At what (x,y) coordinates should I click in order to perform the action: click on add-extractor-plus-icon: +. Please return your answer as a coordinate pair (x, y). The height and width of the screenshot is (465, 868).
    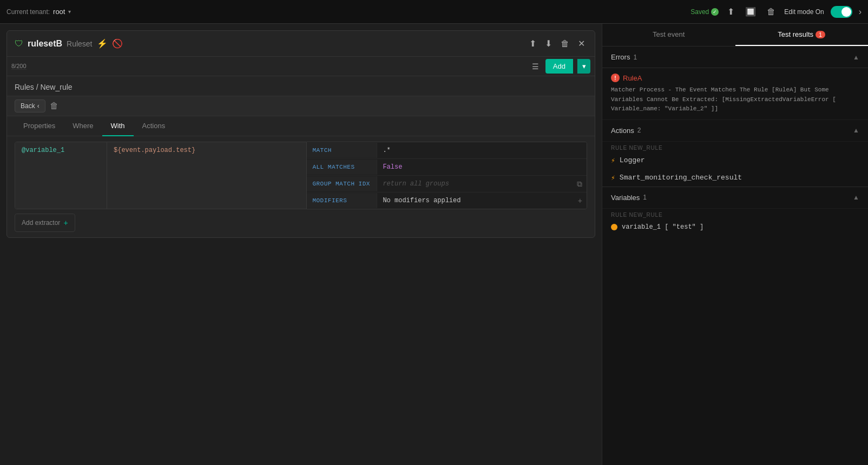
    Looking at the image, I should click on (65, 223).